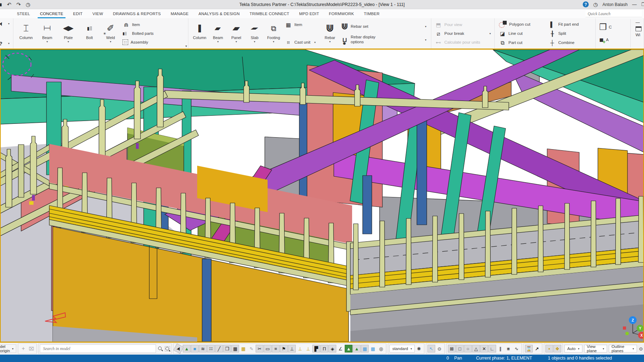 Image resolution: width=644 pixels, height=362 pixels. I want to click on cast-unit-caret: ▾, so click(315, 42).